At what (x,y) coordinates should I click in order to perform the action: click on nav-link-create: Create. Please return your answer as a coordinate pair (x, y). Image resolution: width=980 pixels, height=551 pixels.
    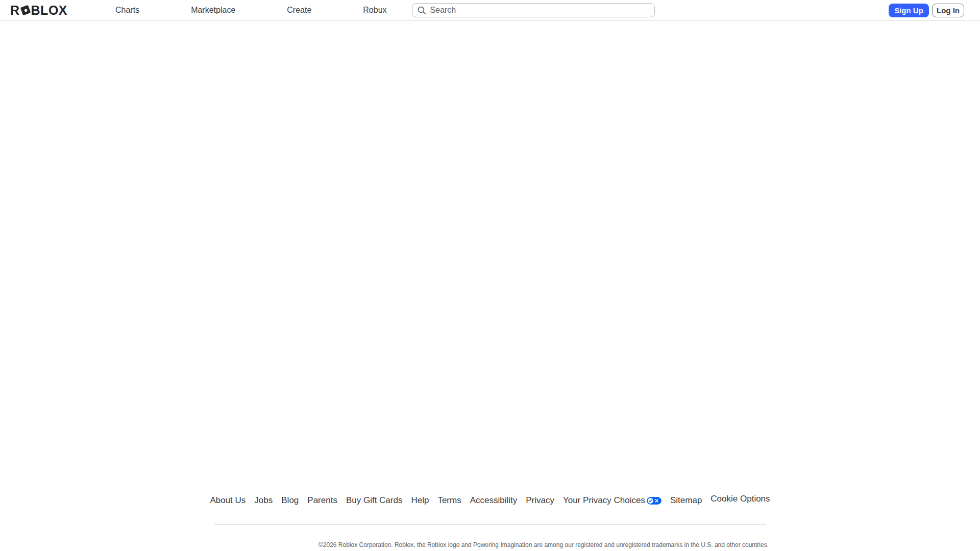
    Looking at the image, I should click on (299, 10).